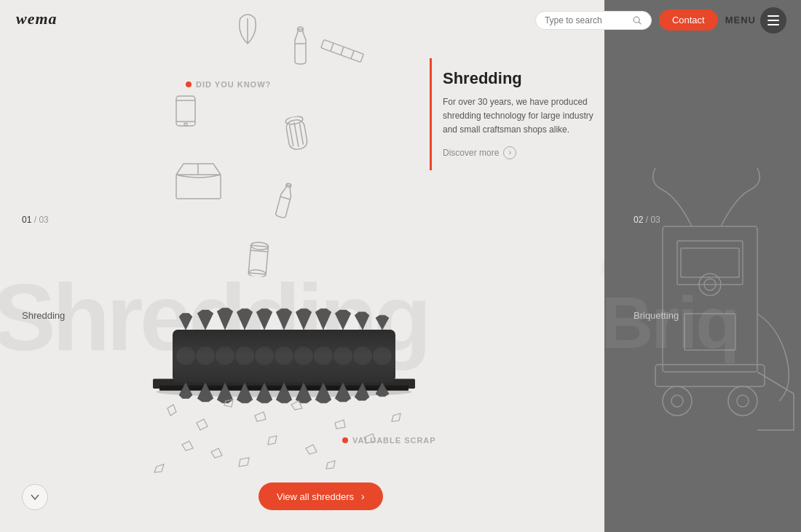  Describe the element at coordinates (285, 200) in the screenshot. I see `bottle-icon-left` at that location.